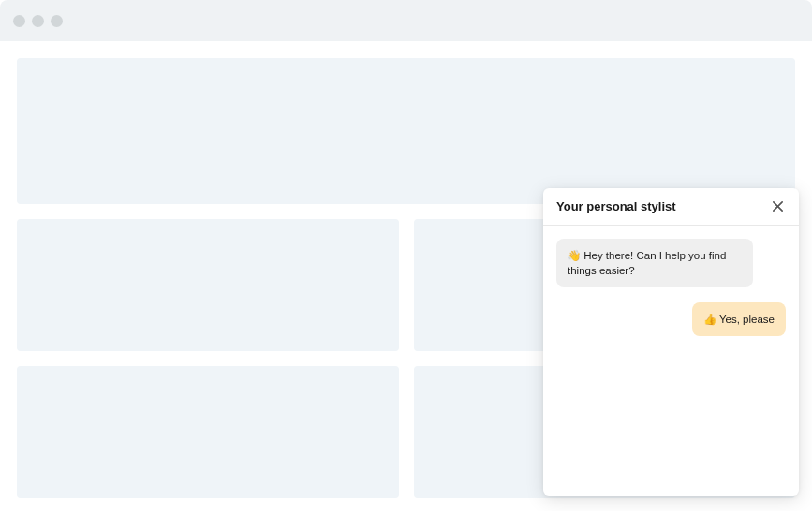  Describe the element at coordinates (37, 21) in the screenshot. I see `window-control-minimize` at that location.